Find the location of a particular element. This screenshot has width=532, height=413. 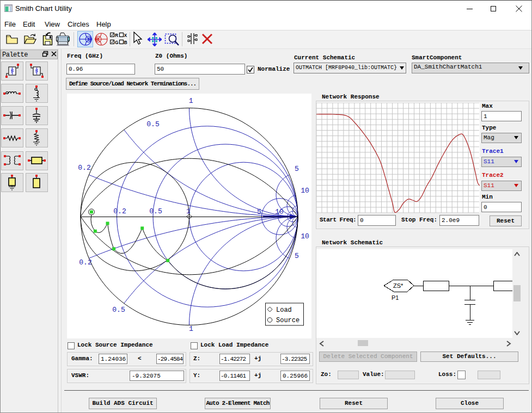

svg-text: B is located at coordinates (126, 42).